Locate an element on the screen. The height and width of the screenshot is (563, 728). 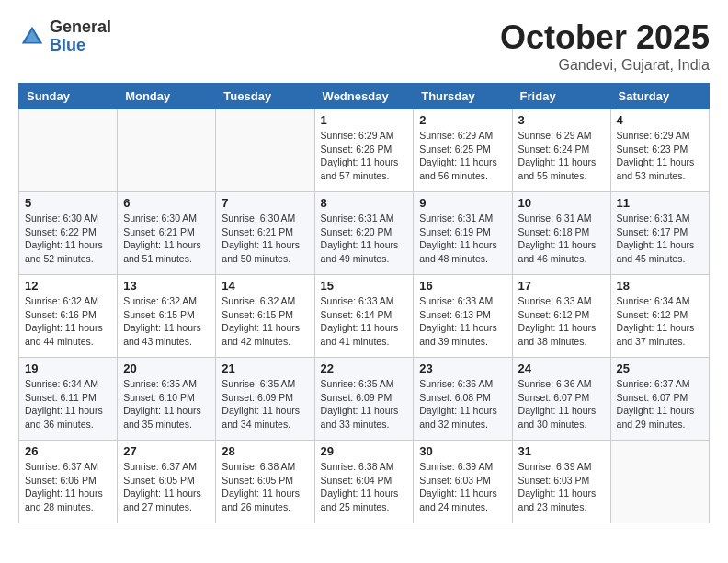
day-info: Sunrise: 6:38 AMSunset: 6:04 PMDaylight:… is located at coordinates (364, 488).